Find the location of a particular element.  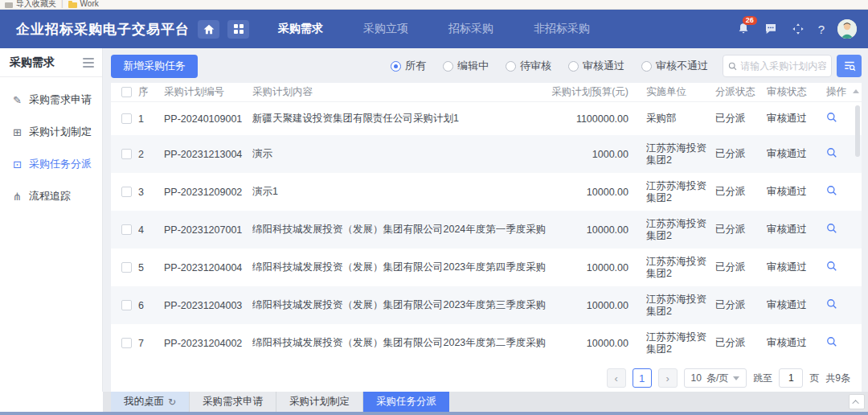

prev-page-button: ‹ is located at coordinates (616, 378).